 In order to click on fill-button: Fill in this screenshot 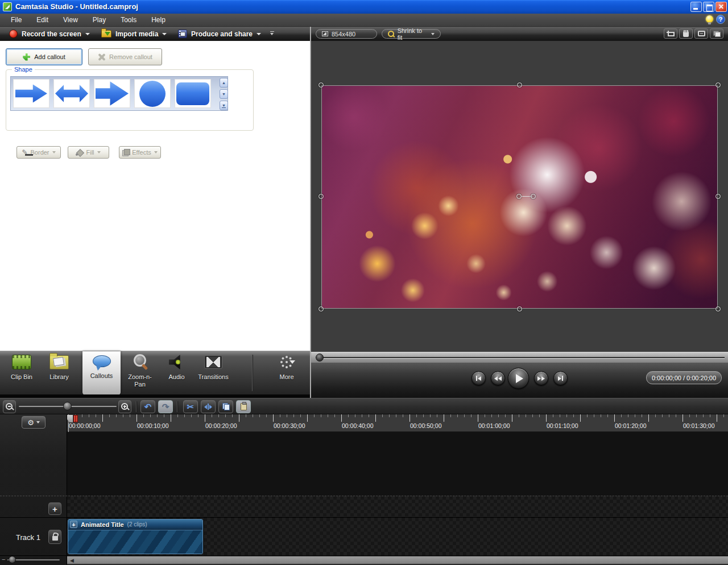, I will do `click(89, 152)`.